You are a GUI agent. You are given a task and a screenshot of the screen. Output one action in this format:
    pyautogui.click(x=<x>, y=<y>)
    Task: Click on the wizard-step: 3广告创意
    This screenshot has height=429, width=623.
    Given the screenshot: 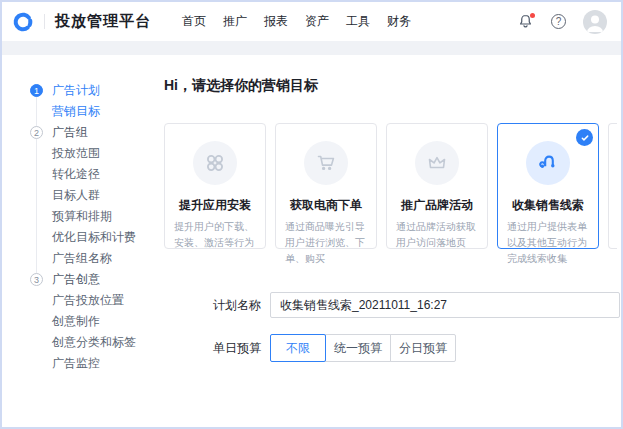 What is the action you would take?
    pyautogui.click(x=97, y=280)
    